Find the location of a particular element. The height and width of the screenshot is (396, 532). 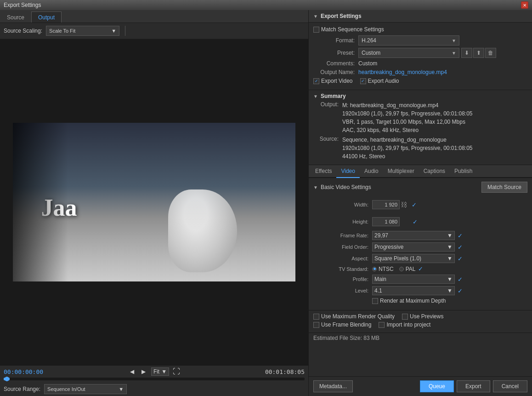

link-icon: ⛓ is located at coordinates (404, 205).